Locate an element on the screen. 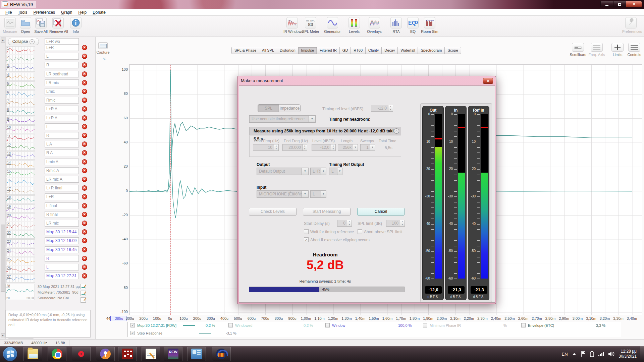 The image size is (644, 362). measurement-thumbnail: 3 is located at coordinates (20, 68).